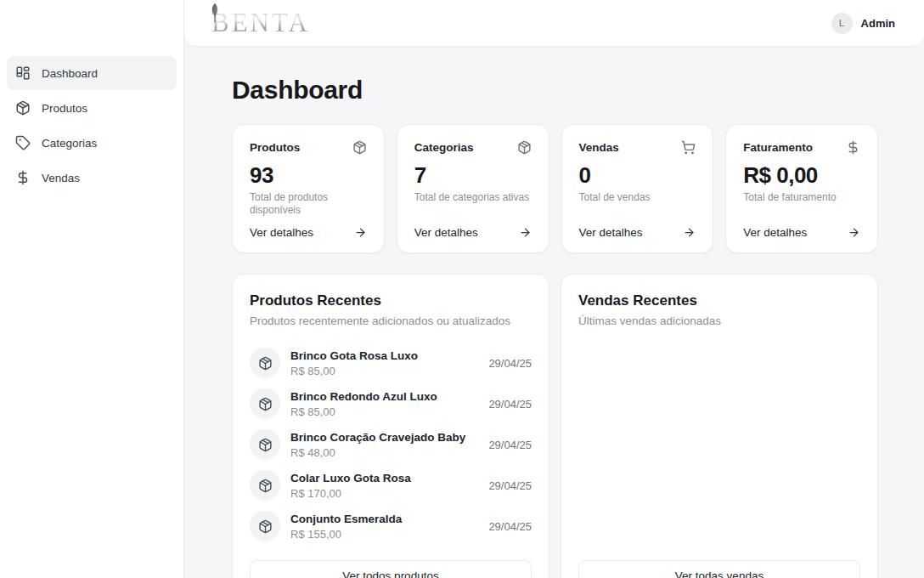 This screenshot has height=578, width=924. Describe the element at coordinates (215, 14) in the screenshot. I see `leaf-icon` at that location.